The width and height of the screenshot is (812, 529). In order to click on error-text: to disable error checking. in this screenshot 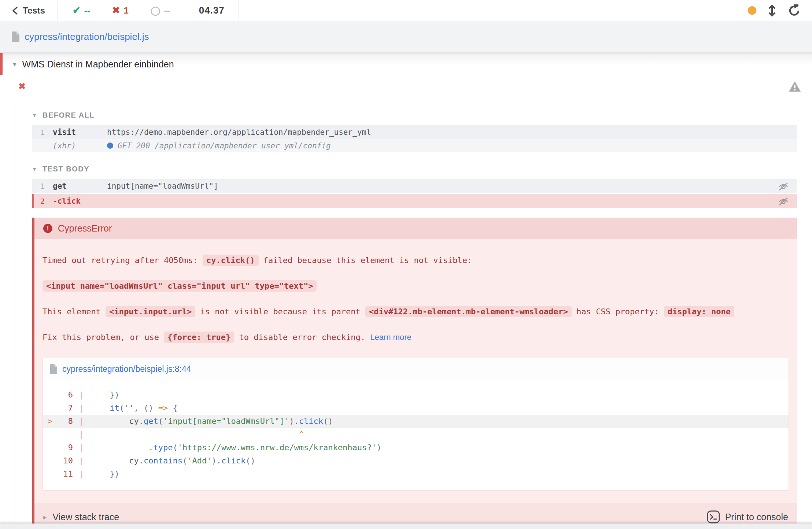, I will do `click(302, 337)`.